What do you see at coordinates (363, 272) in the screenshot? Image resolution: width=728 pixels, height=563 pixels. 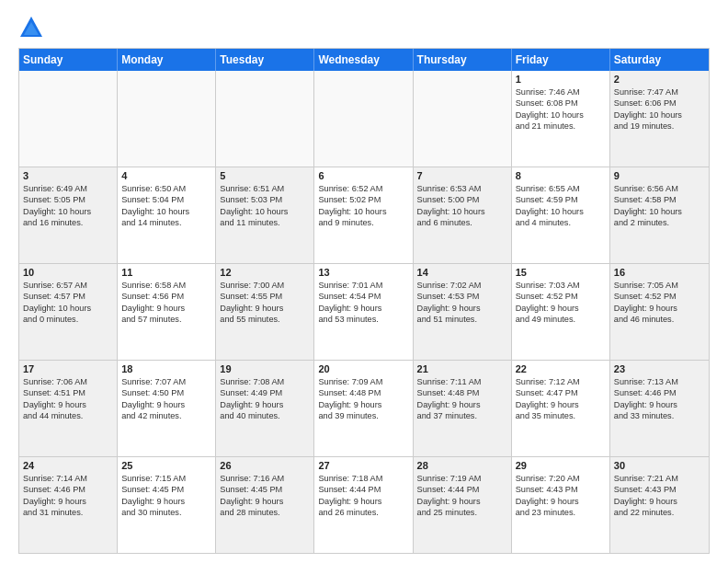 I see `day-number: 13` at bounding box center [363, 272].